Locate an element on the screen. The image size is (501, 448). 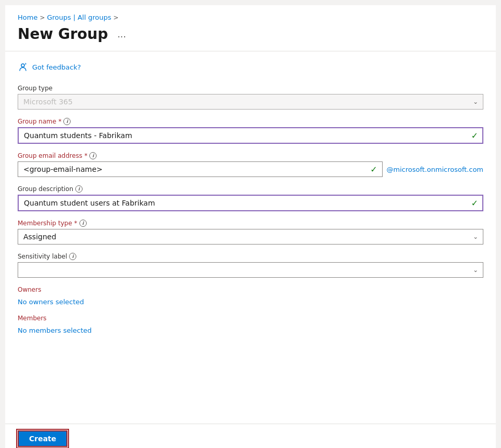
page-header: New Group ... is located at coordinates (250, 34).